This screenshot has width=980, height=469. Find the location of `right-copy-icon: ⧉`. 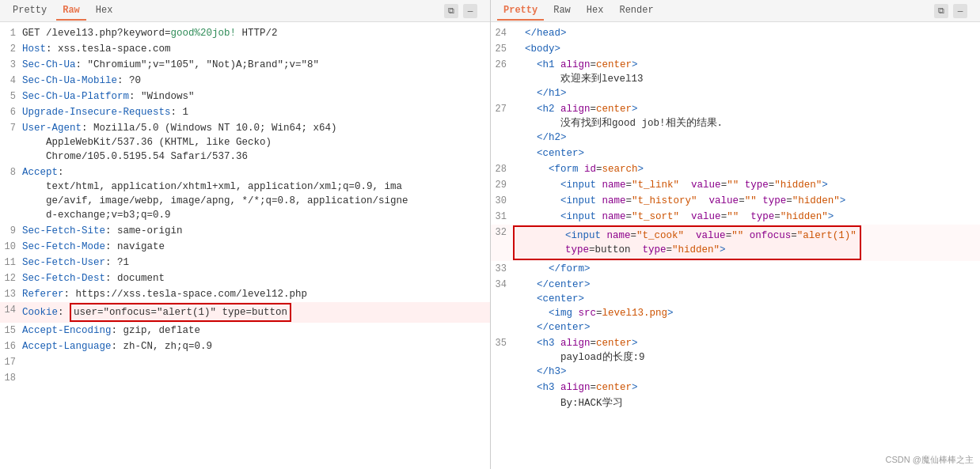

right-copy-icon: ⧉ is located at coordinates (941, 11).